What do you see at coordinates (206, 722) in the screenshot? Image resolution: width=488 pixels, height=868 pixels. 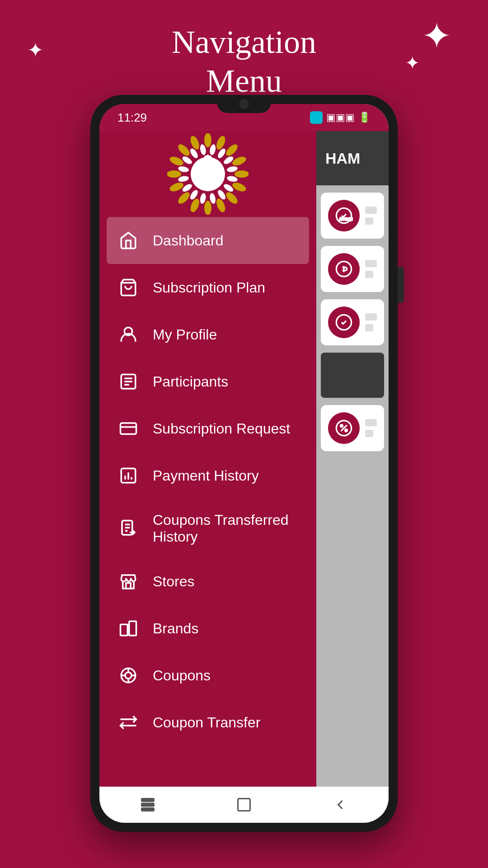 I see `sidebar-item-label-coupon-transfer: Coupon Transfer` at bounding box center [206, 722].